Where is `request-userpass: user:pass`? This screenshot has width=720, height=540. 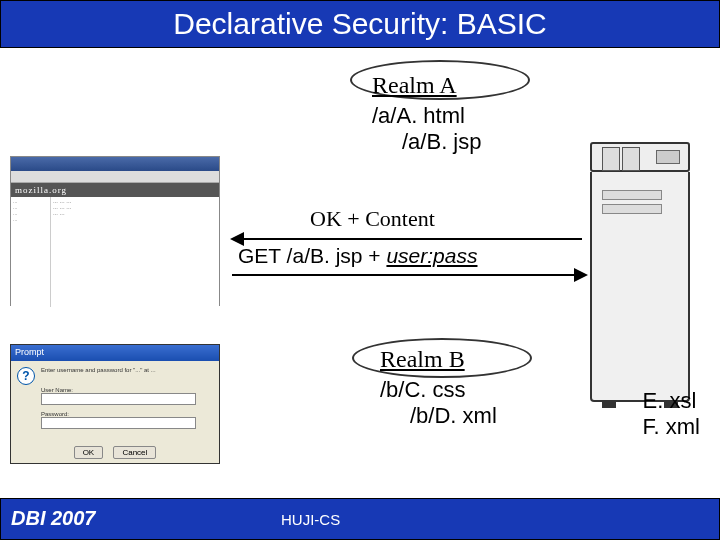
request-userpass: user:pass is located at coordinates (432, 256).